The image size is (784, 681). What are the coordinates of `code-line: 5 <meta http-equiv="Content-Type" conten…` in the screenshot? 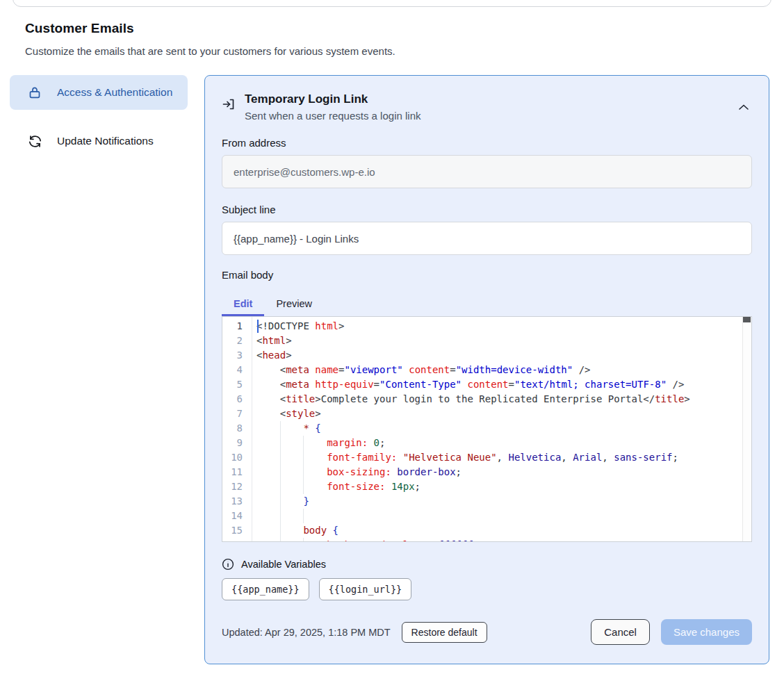 It's located at (487, 385).